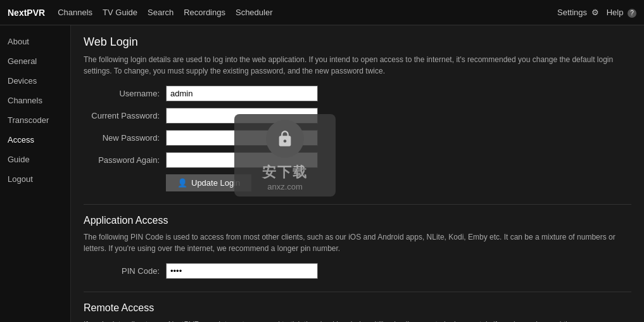 This screenshot has height=322, width=644. Describe the element at coordinates (357, 115) in the screenshot. I see `current-password-row: Current Password:` at that location.